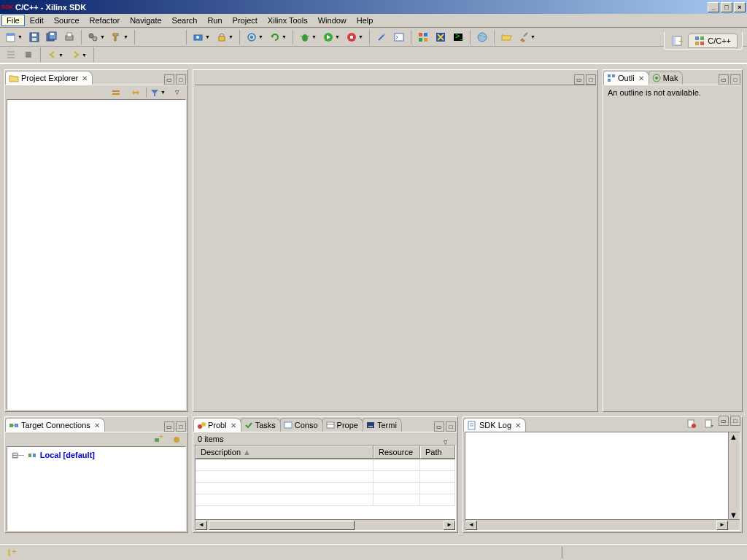 The height and width of the screenshot is (560, 747). Describe the element at coordinates (527, 37) in the screenshot. I see `brush-dropdown-button: ▼` at that location.